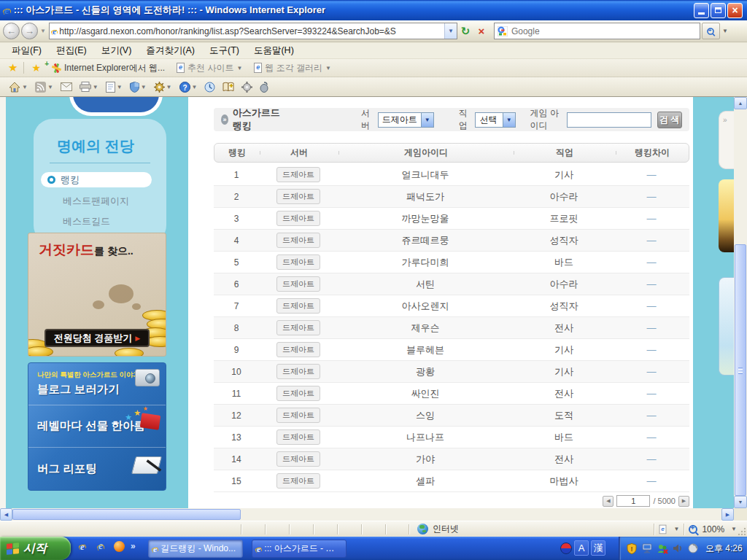 The image size is (747, 560). Describe the element at coordinates (725, 31) in the screenshot. I see `search-options-dropdown-icon: ▼` at that location.